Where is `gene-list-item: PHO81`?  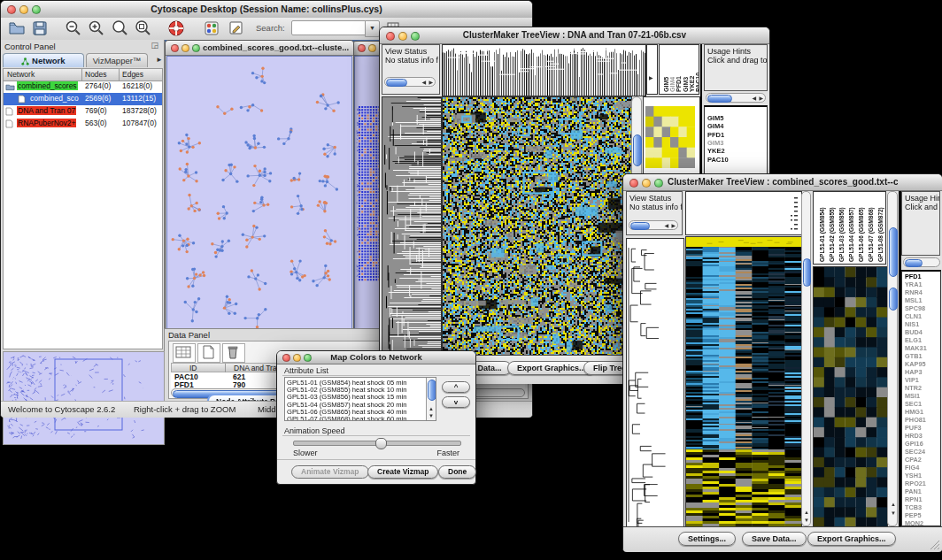
gene-list-item: PHO81 is located at coordinates (915, 419).